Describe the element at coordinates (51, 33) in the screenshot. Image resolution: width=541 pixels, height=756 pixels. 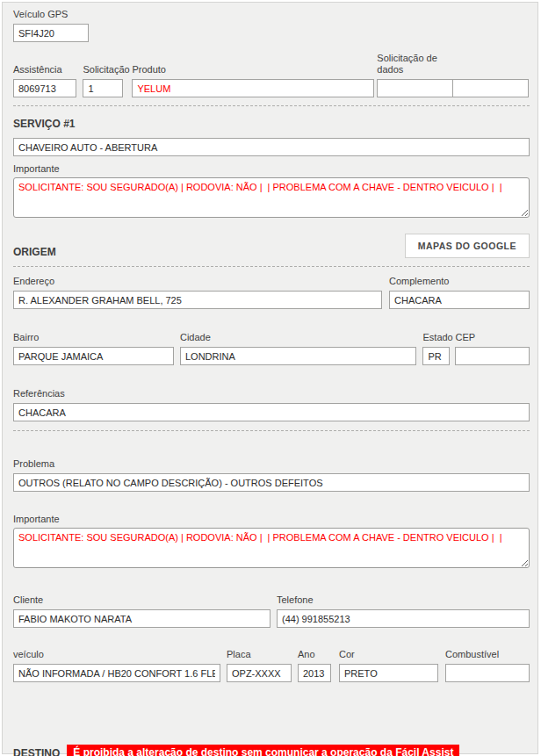
I see `gps-input` at that location.